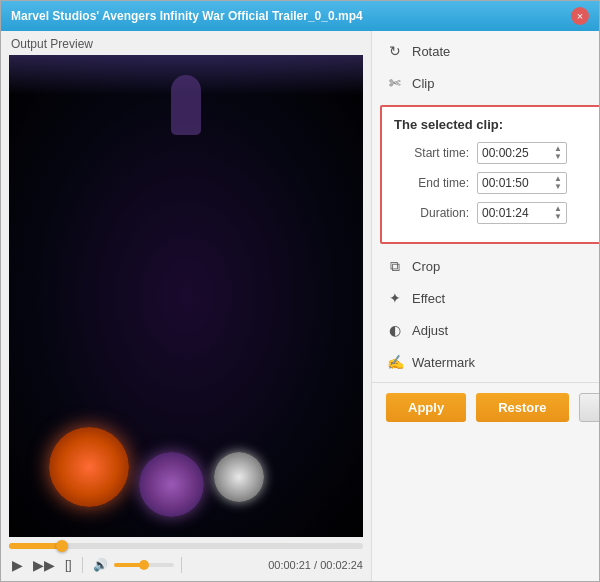 This screenshot has width=600, height=582. I want to click on start-time-spinners: ▲ ▼, so click(558, 153).